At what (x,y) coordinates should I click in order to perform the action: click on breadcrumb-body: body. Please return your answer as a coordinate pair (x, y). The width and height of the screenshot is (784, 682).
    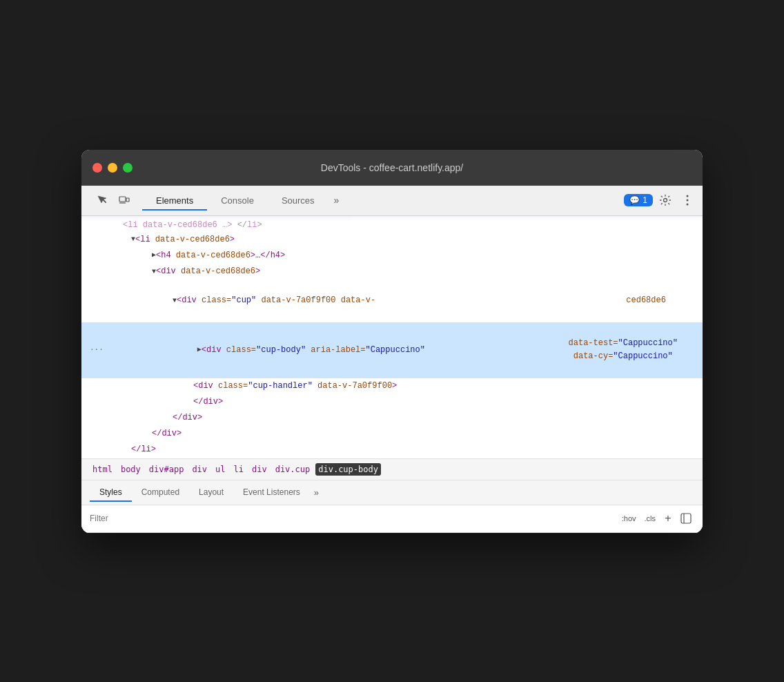
    Looking at the image, I should click on (131, 469).